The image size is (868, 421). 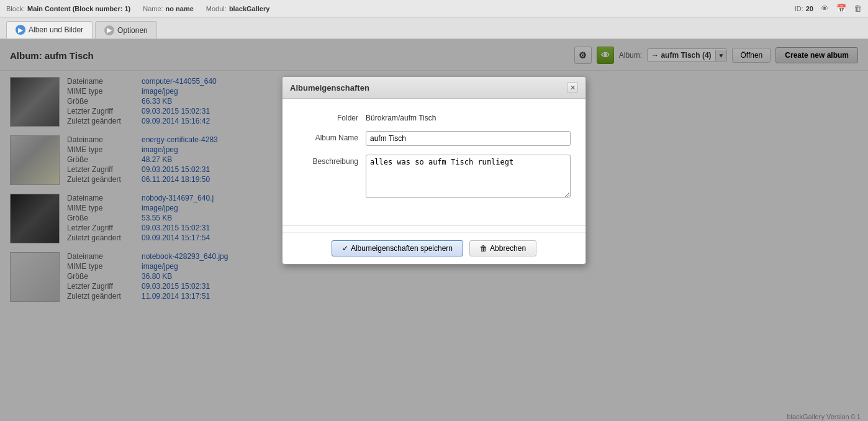 I want to click on modal-body: Folder Bürokram/aufm Tisch Album Name Be…, so click(x=434, y=159).